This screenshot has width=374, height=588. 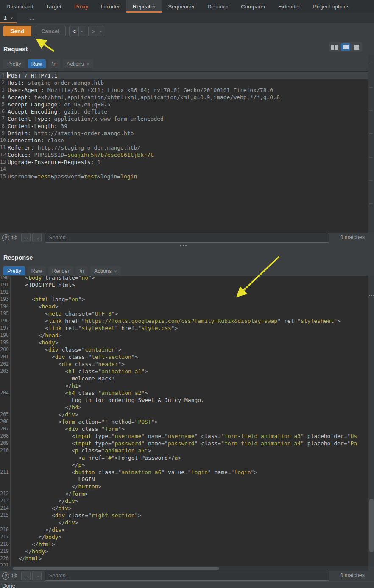 What do you see at coordinates (3, 155) in the screenshot?
I see `line-number: 12` at bounding box center [3, 155].